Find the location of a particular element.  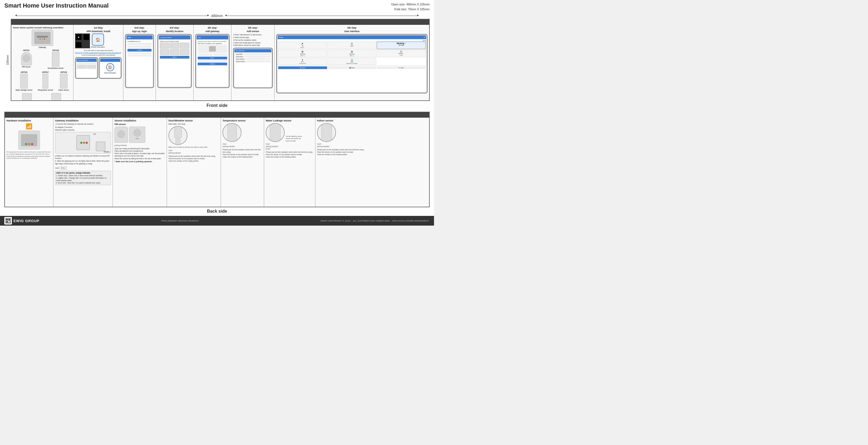

modem-rect is located at coordinates (101, 146).